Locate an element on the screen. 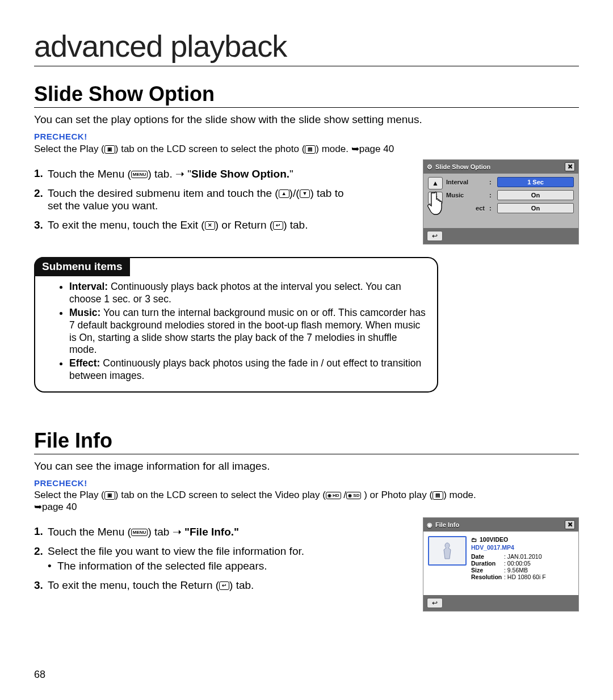 This screenshot has height=700, width=613. slideshow-lead: You can set the play options for the sli… is located at coordinates (306, 120).